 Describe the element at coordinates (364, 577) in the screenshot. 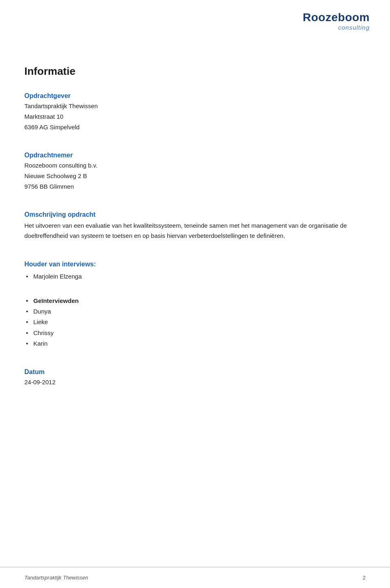

I see `footer-page-number: 2` at that location.